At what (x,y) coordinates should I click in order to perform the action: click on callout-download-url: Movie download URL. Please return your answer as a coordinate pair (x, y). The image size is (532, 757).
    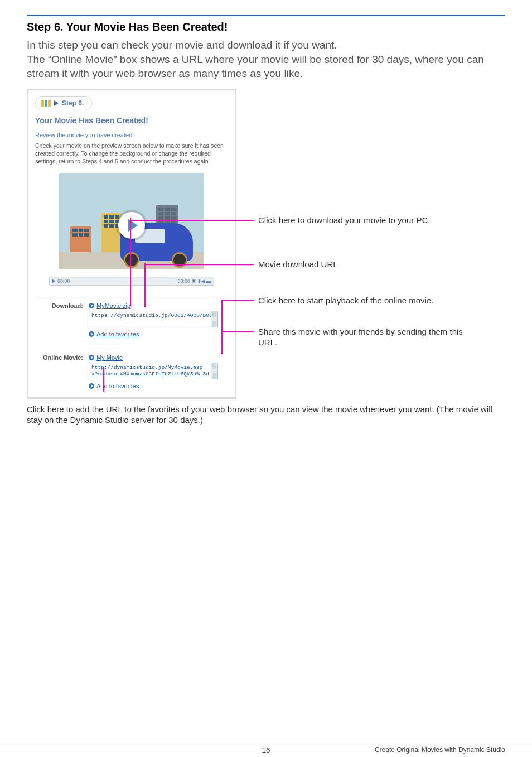
    Looking at the image, I should click on (298, 264).